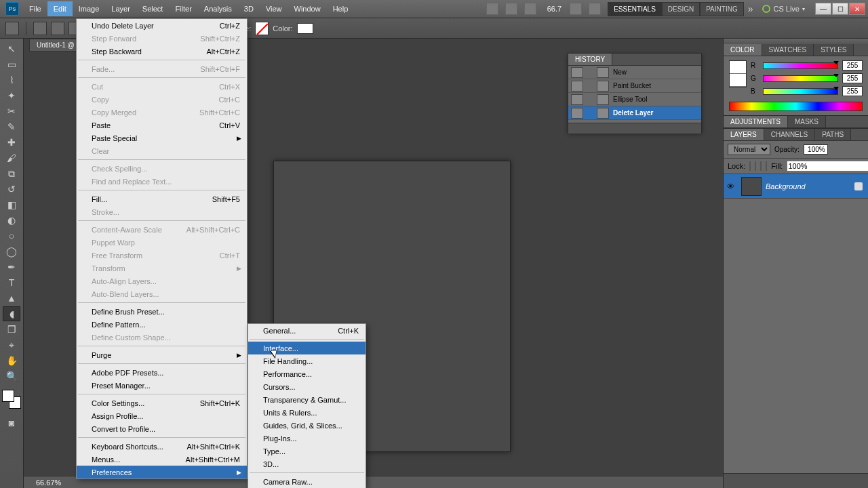 The height and width of the screenshot is (488, 868). Describe the element at coordinates (12, 423) in the screenshot. I see `quick-mask-icon: ◙` at that location.